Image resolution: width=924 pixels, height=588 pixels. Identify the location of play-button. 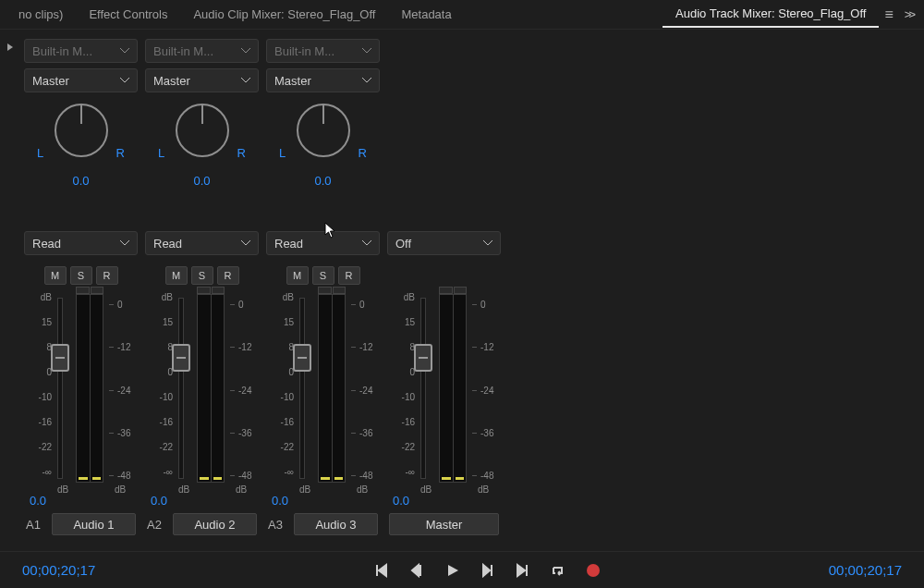
(453, 570).